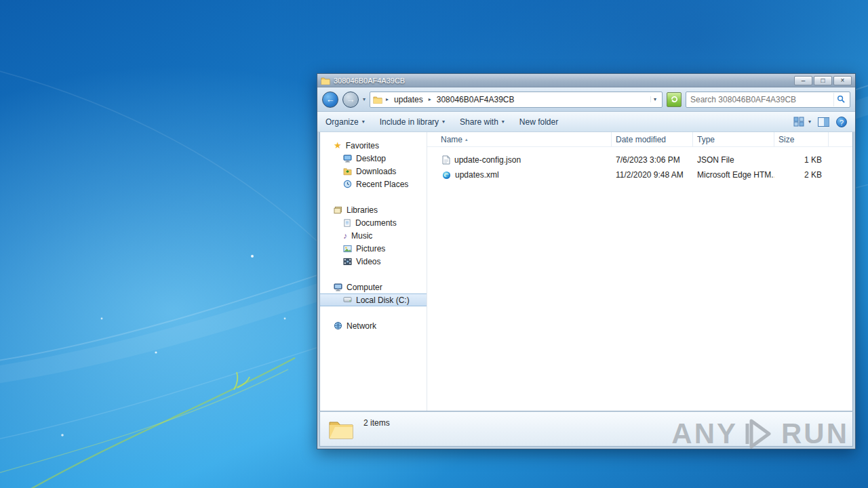 The image size is (868, 488). What do you see at coordinates (377, 423) in the screenshot?
I see `items-count: 2 items` at bounding box center [377, 423].